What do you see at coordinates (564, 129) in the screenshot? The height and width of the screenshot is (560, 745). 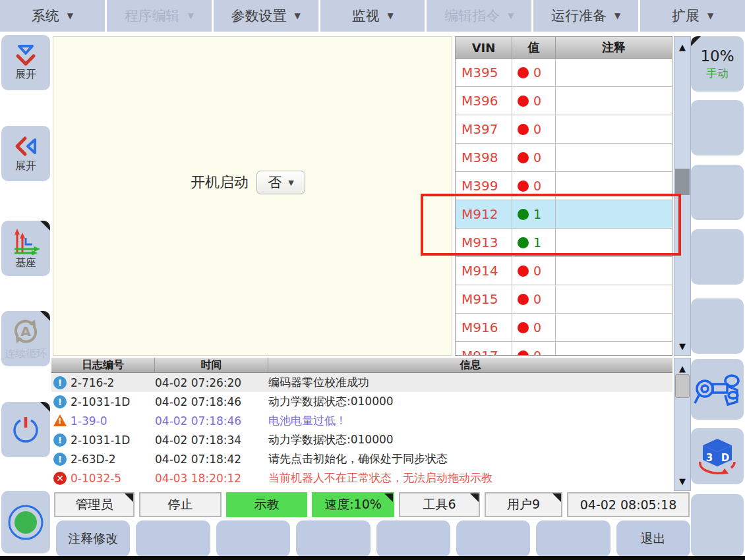 I see `vin-table-row: M3970` at bounding box center [564, 129].